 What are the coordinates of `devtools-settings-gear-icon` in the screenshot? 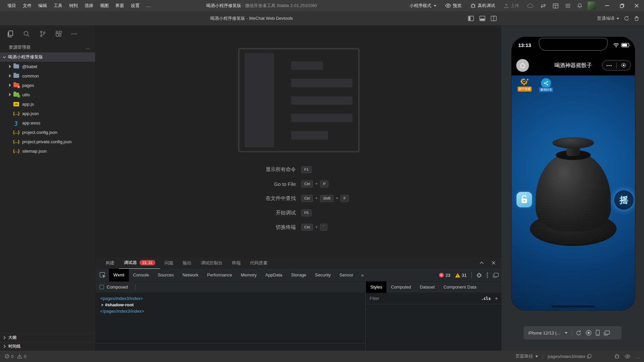 It's located at (479, 275).